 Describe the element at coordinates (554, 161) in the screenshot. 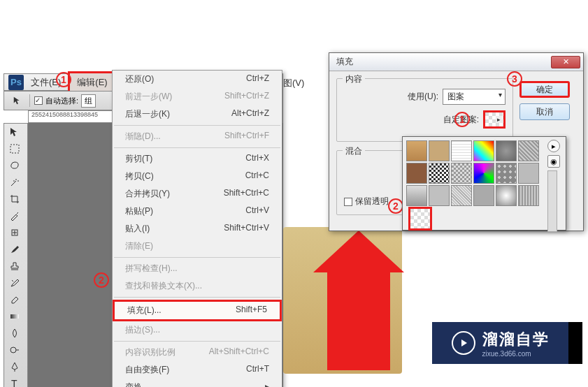

I see `pattern-new-button: ◉` at that location.